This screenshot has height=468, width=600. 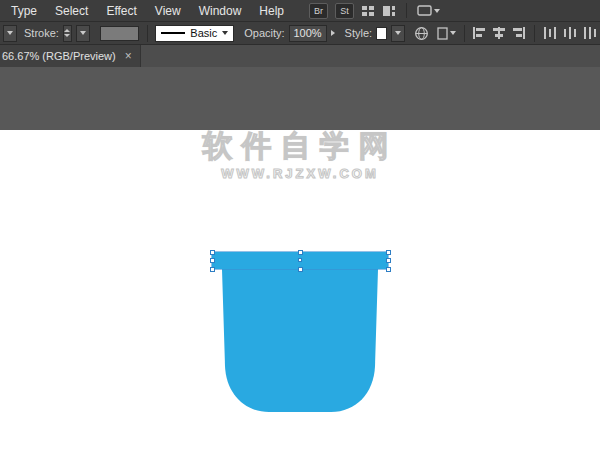 What do you see at coordinates (24, 11) in the screenshot?
I see `menu-type: Type` at bounding box center [24, 11].